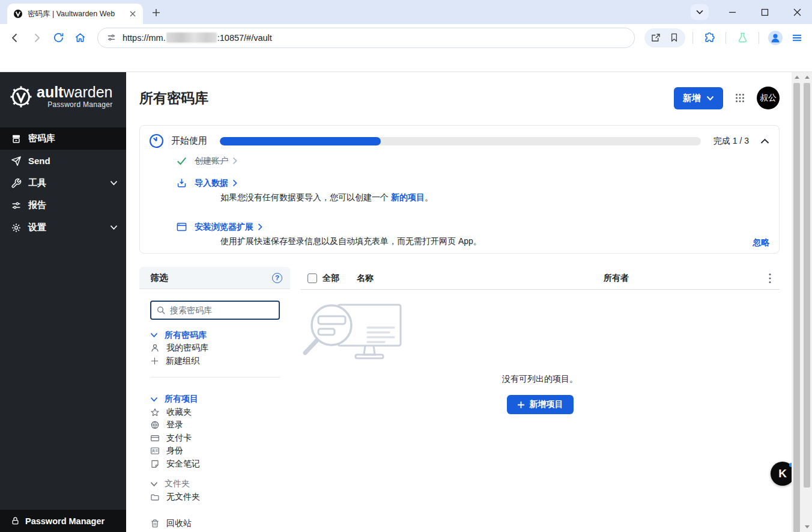 The width and height of the screenshot is (812, 532). What do you see at coordinates (37, 38) in the screenshot?
I see `forward-icon` at bounding box center [37, 38].